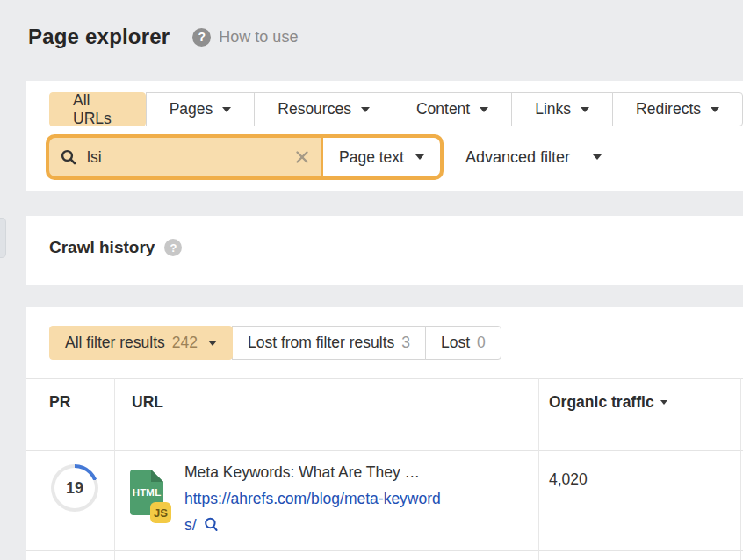 Image resolution: width=743 pixels, height=560 pixels. Describe the element at coordinates (200, 109) in the screenshot. I see `tab-pages: Pages` at that location.